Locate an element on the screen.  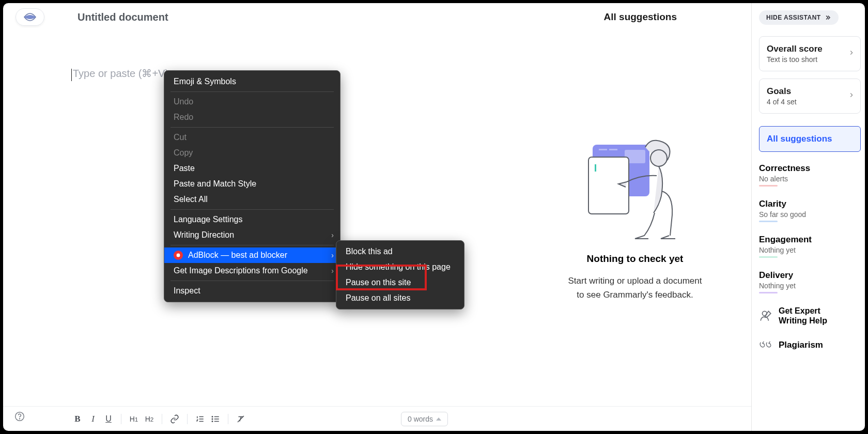
context-menu: Emoji & Symbols Undo Redo Cut Copy Paste… is located at coordinates (252, 186).